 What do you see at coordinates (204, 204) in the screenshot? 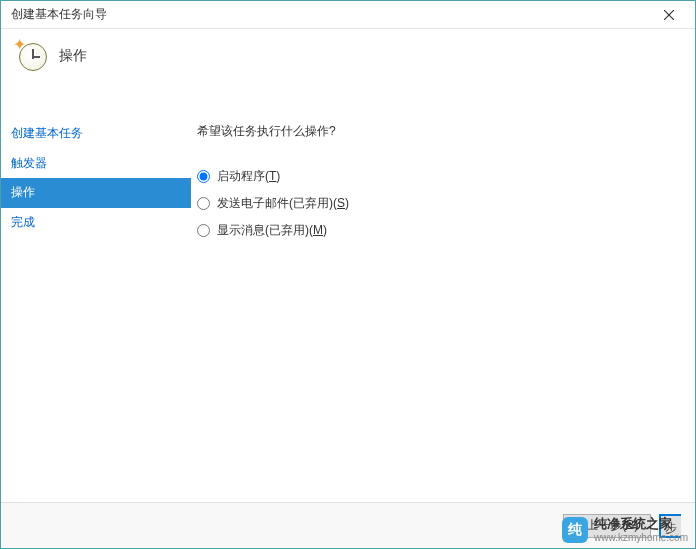
I see `radio-send-email-input` at bounding box center [204, 204].